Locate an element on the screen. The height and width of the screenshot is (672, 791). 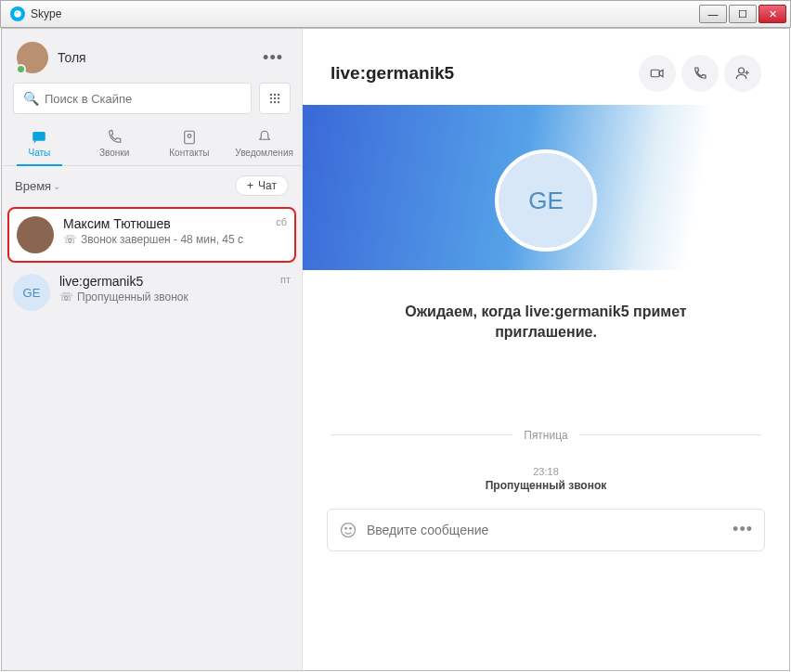
header-actions is located at coordinates (700, 73).